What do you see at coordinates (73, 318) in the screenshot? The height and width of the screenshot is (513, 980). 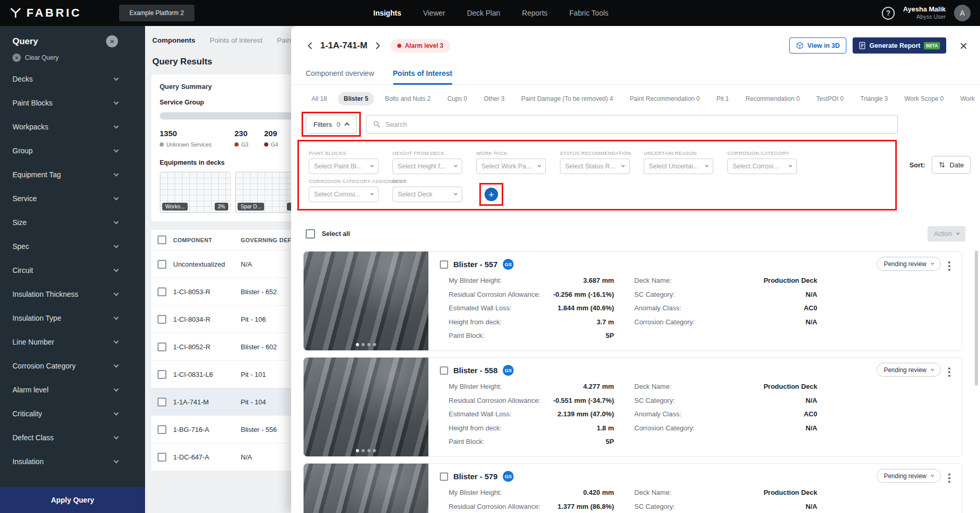 I see `sidebar-accordion-item: Insulation Type` at bounding box center [73, 318].